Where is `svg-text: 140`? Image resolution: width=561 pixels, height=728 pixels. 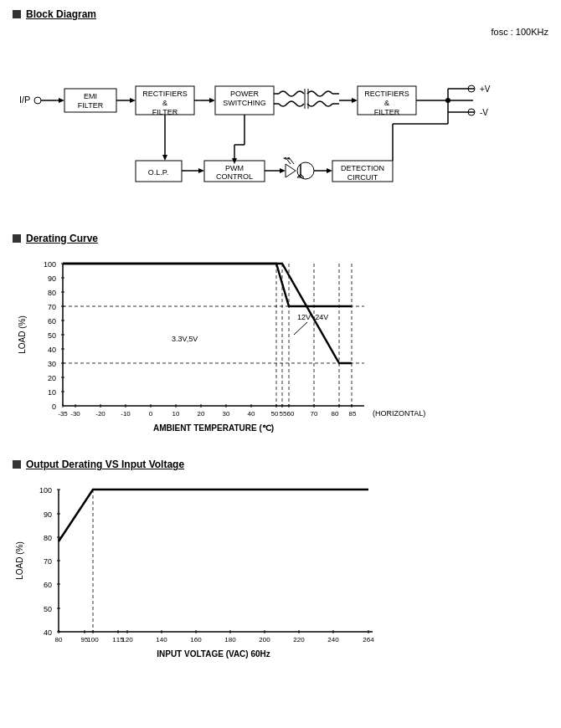
svg-text: 140 is located at coordinates (162, 639).